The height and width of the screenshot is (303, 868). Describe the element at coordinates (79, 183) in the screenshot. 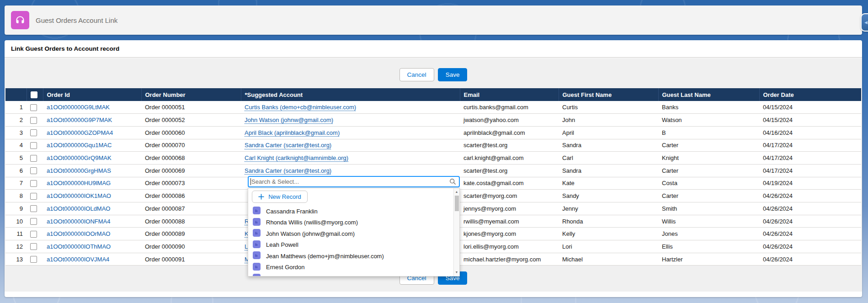

I see `order-id-link: a1OOt000000HU9lMAG` at that location.